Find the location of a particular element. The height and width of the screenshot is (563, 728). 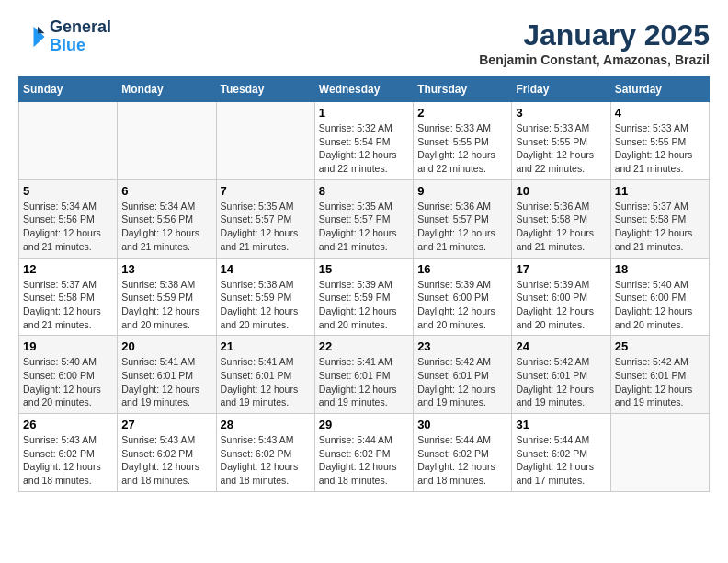

calendar-week-row: 1Sunrise: 5:32 AM Sunset: 5:54 PM Daylig… is located at coordinates (364, 142).